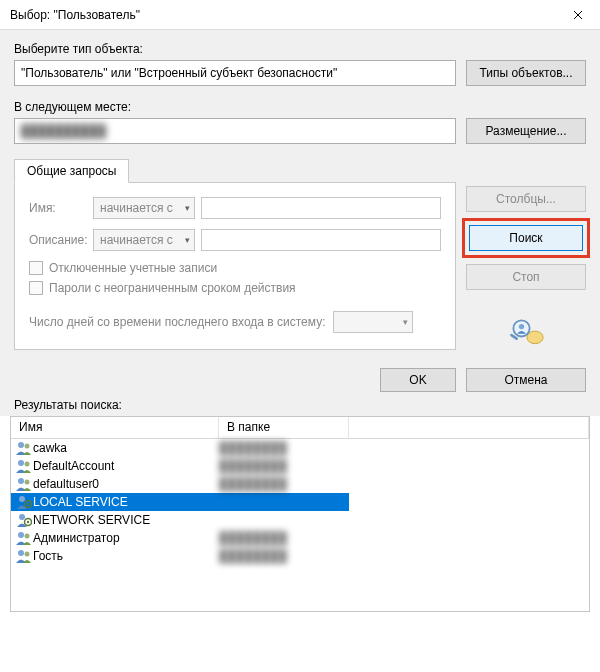 This screenshot has width=600, height=672. What do you see at coordinates (373, 322) in the screenshot?
I see `last-login-days-dropdown: ▾` at bounding box center [373, 322].